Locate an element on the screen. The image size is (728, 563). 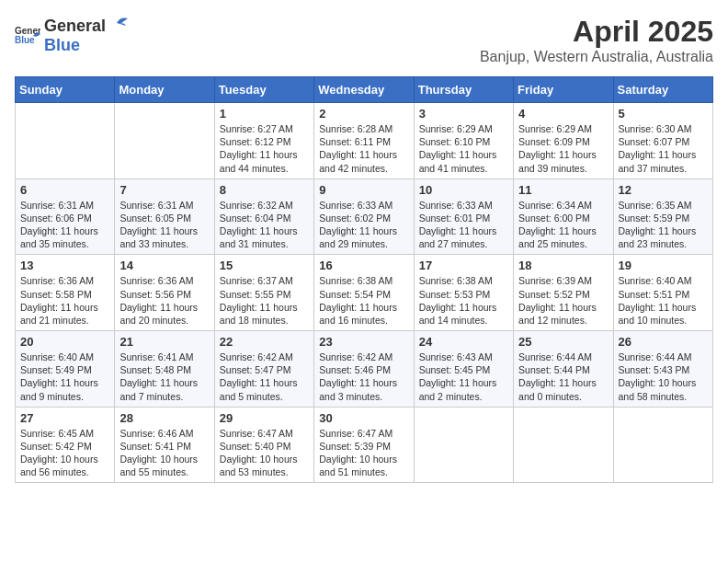
day-info: Sunrise: 6:31 AM Sunset: 6:05 PM Dayligh… is located at coordinates (164, 224).